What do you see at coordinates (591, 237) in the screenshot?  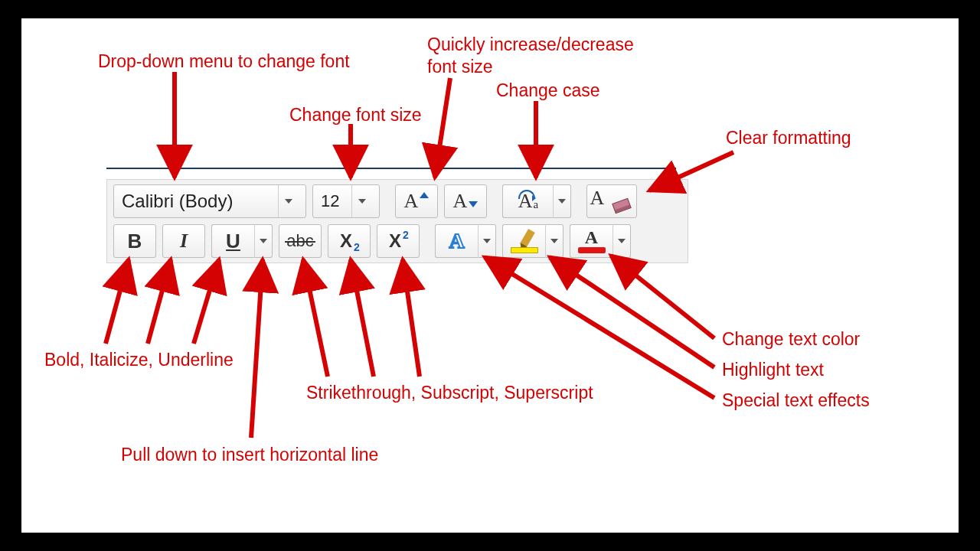 I see `font-color-icon: A` at bounding box center [591, 237].